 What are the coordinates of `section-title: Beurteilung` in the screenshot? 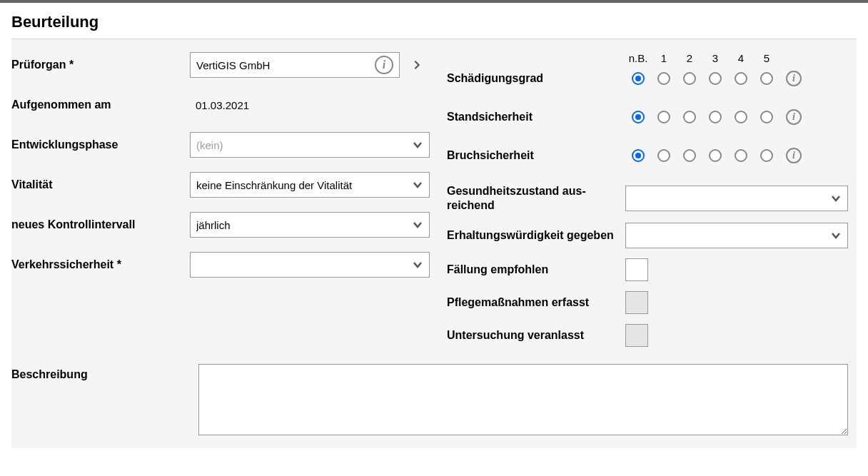 It's located at (434, 22).